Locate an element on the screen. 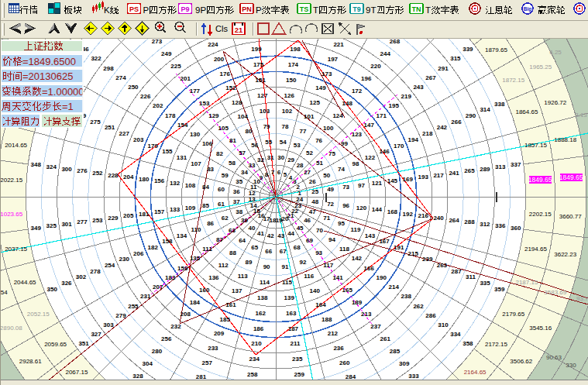 The height and width of the screenshot is (385, 588). svg-text: =1849.6500 is located at coordinates (50, 62).